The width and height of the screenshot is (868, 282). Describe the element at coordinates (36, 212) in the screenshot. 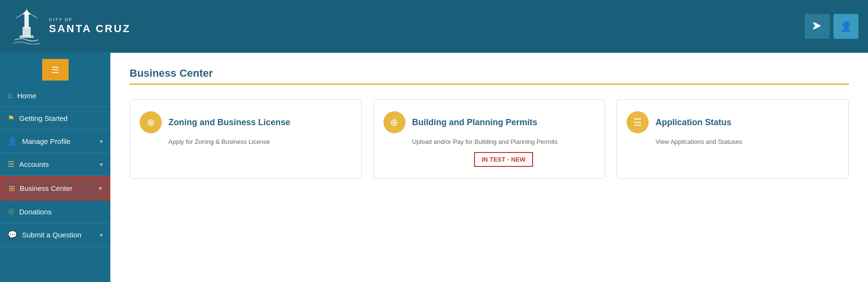

I see `sidebar-item-donations-label: Donations` at that location.